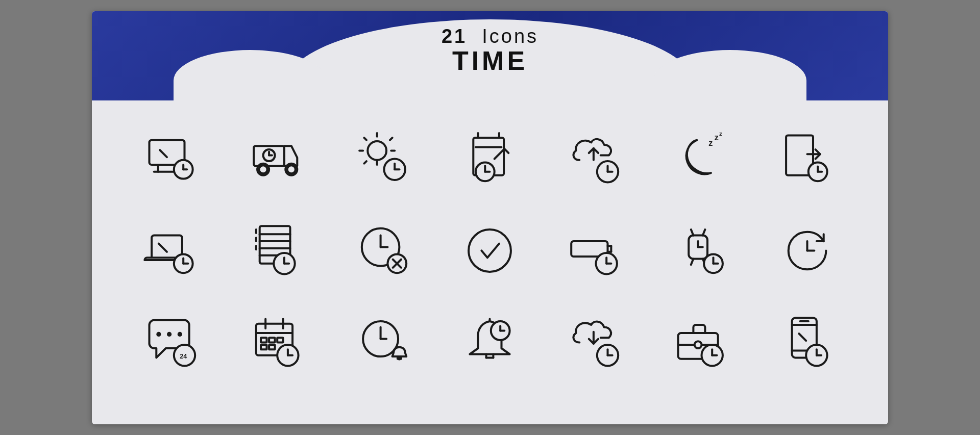 The image size is (980, 435). What do you see at coordinates (279, 251) in the screenshot?
I see `notebook-clock-icon` at bounding box center [279, 251].